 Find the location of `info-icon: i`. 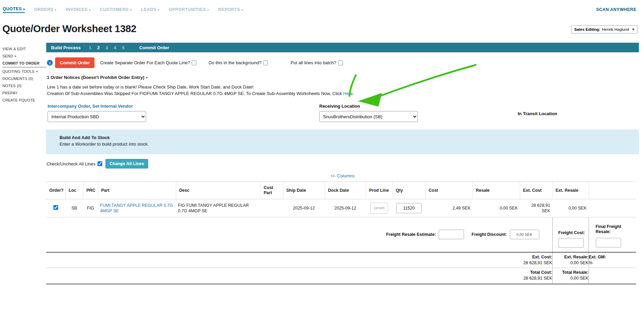

info-icon: i is located at coordinates (50, 63).